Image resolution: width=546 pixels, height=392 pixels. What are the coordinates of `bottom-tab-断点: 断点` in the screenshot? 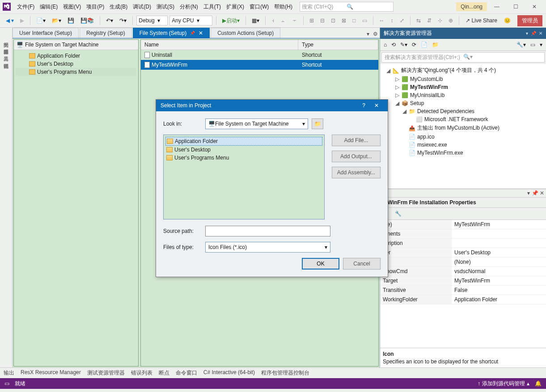 It's located at (164, 373).